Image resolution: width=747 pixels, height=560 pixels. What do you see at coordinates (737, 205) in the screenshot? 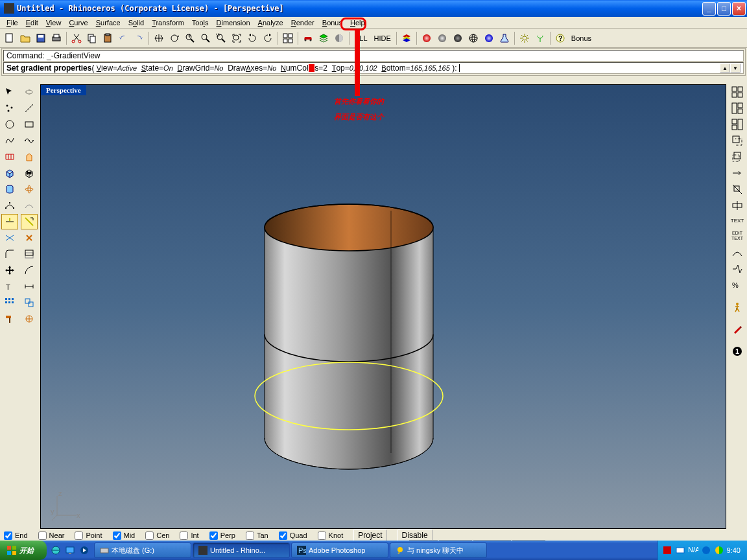
I see `scale-uniform-tool` at bounding box center [737, 205].